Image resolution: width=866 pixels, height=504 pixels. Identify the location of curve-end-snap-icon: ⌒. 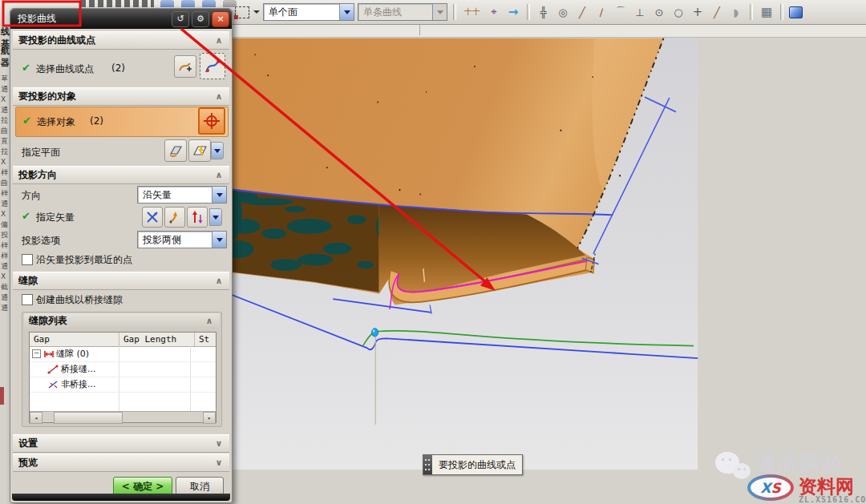
(621, 12).